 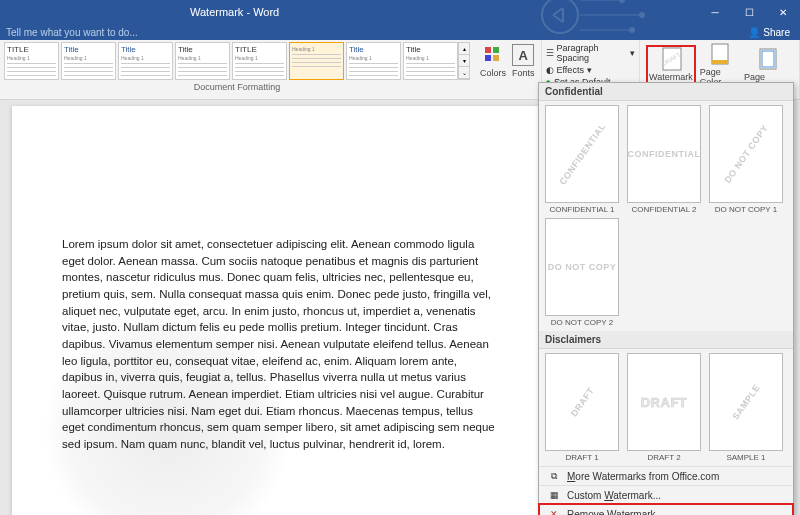 I want to click on share-label: Share, so click(x=776, y=32).